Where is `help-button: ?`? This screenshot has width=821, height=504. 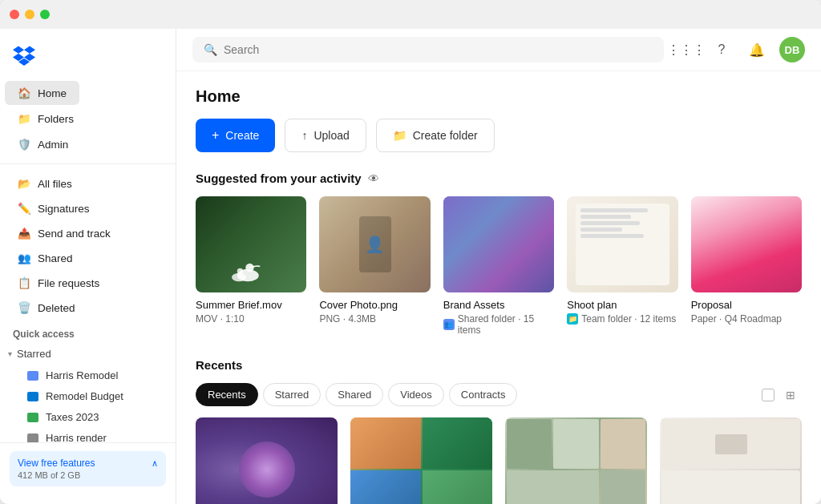
help-button: ? is located at coordinates (722, 50).